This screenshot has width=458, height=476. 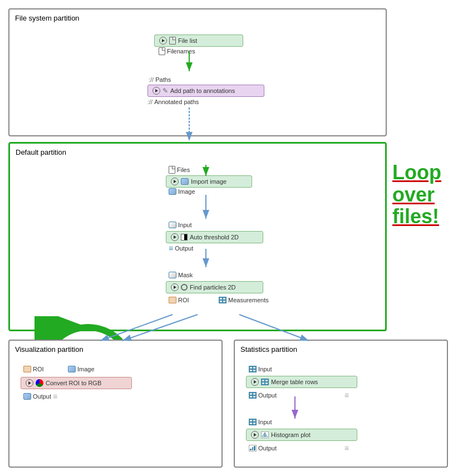 I want to click on auto-threshold-node: Auto threshold 2D, so click(x=215, y=237).